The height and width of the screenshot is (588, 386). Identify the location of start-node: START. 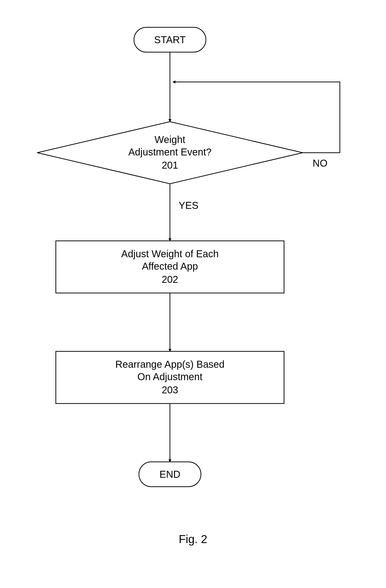
(170, 40).